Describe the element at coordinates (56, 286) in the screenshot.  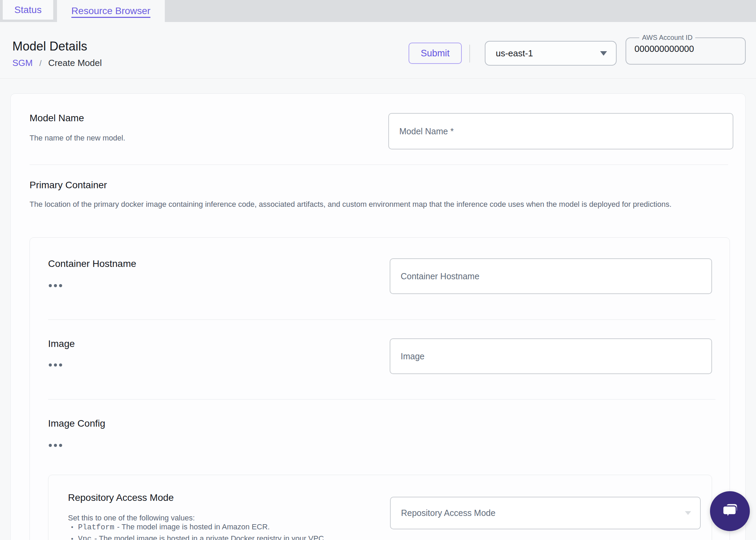
I see `container-hostname-more-ellipsis-icon` at that location.